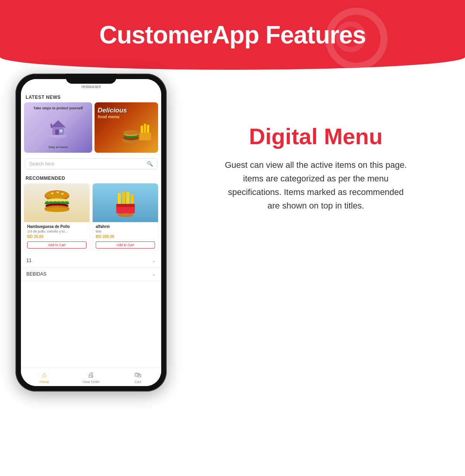 This screenshot has height=476, width=465. Describe the element at coordinates (126, 203) in the screenshot. I see `fries-image` at that location.